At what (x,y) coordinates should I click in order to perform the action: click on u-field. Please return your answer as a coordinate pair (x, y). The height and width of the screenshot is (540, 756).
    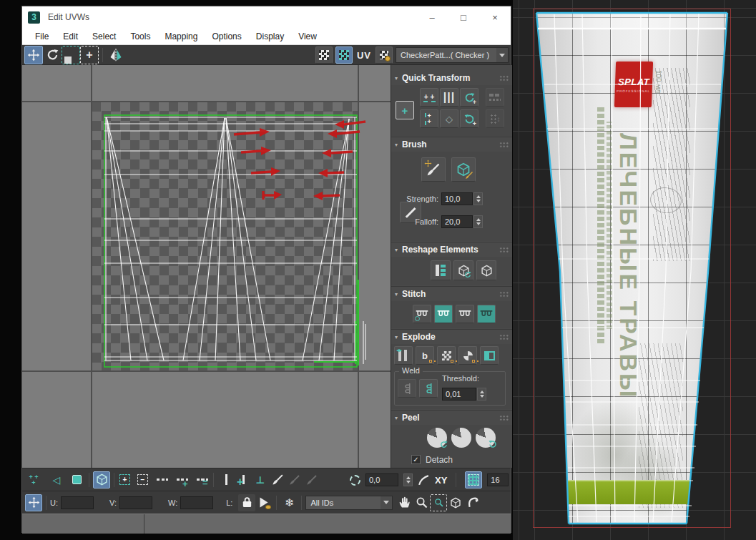
    Looking at the image, I should click on (77, 503).